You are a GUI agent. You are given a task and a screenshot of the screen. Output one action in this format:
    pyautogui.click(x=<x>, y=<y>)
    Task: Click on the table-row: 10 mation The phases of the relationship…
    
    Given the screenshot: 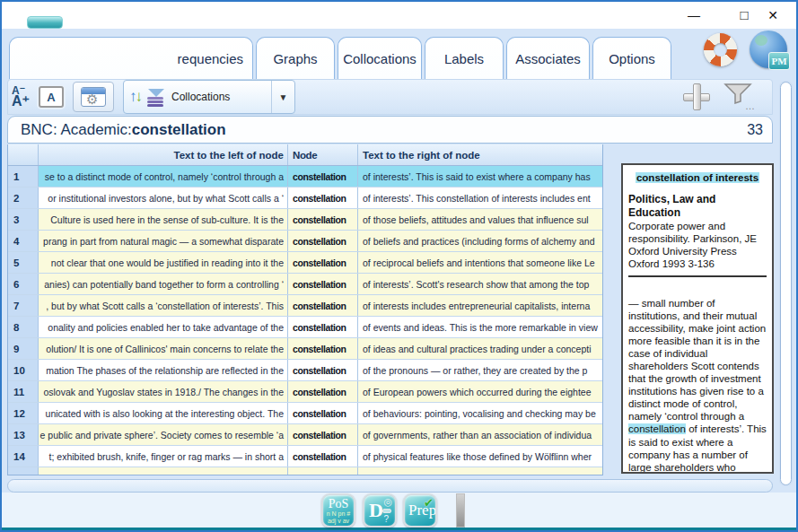 What is the action you would take?
    pyautogui.click(x=305, y=371)
    